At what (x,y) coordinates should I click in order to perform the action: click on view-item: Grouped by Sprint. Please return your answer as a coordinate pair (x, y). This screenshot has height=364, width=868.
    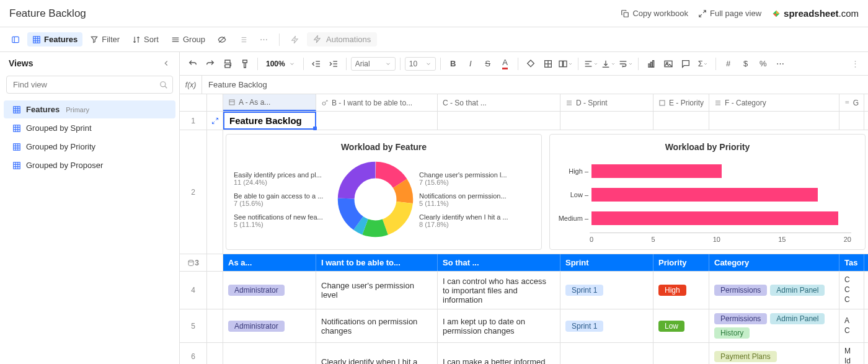
    Looking at the image, I should click on (89, 128).